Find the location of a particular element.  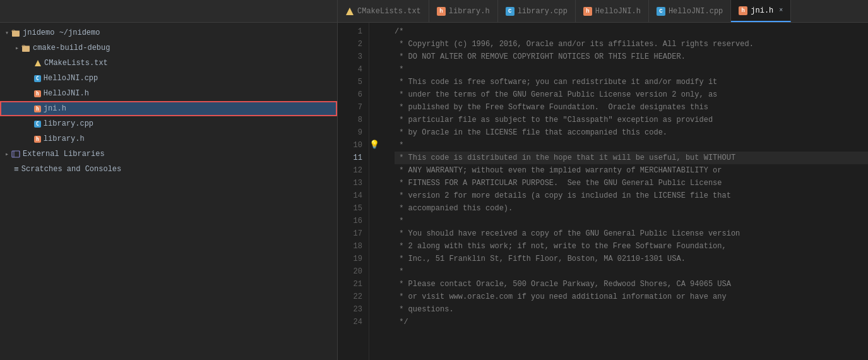

code-line-13: * FITNESS FOR A PARTICULAR PURPOSE. See … is located at coordinates (631, 183).